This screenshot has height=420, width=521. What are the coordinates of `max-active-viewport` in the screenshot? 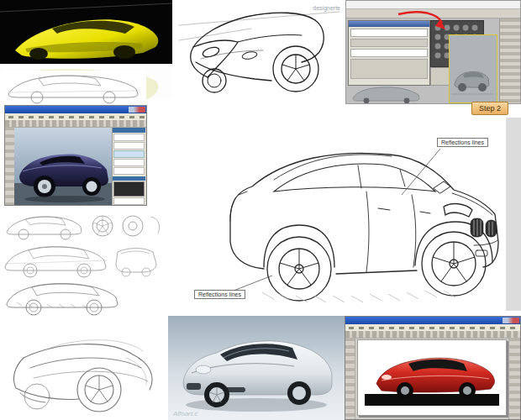 It's located at (473, 69).